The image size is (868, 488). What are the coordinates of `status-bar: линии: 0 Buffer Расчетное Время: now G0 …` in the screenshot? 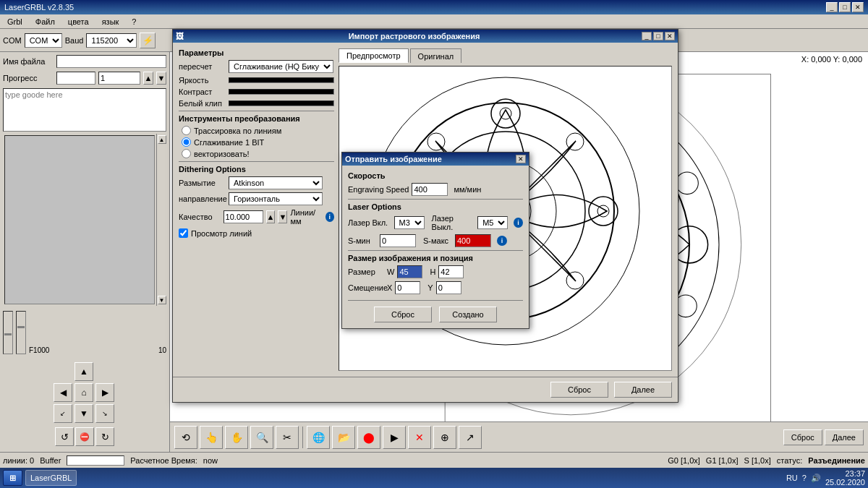 It's located at (434, 460).